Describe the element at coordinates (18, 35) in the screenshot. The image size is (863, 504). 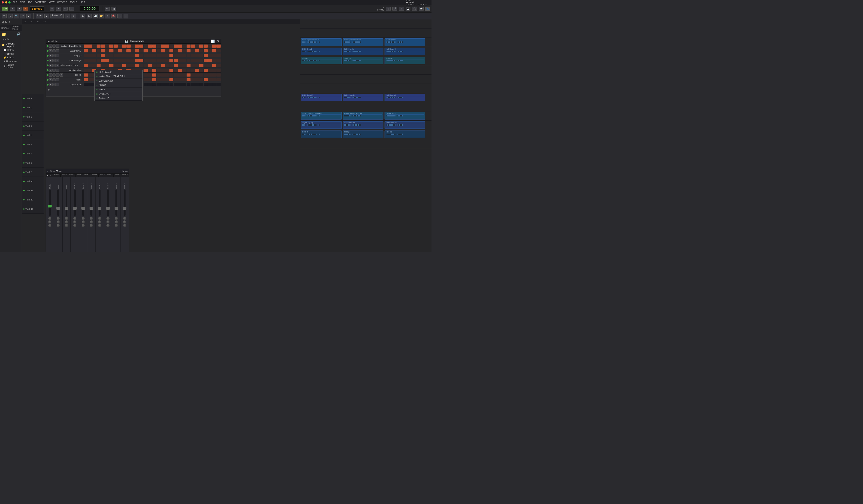
I see `speaker-icon: 🔊` at that location.